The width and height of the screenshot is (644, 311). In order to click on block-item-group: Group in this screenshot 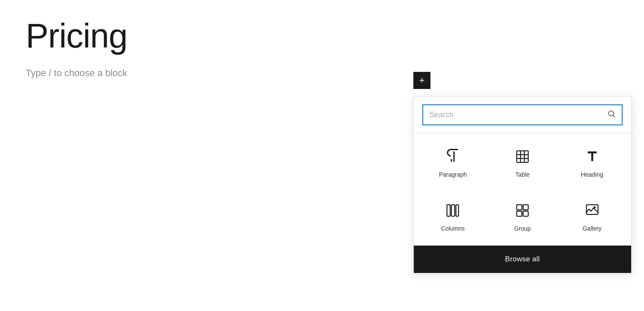, I will do `click(523, 216)`.